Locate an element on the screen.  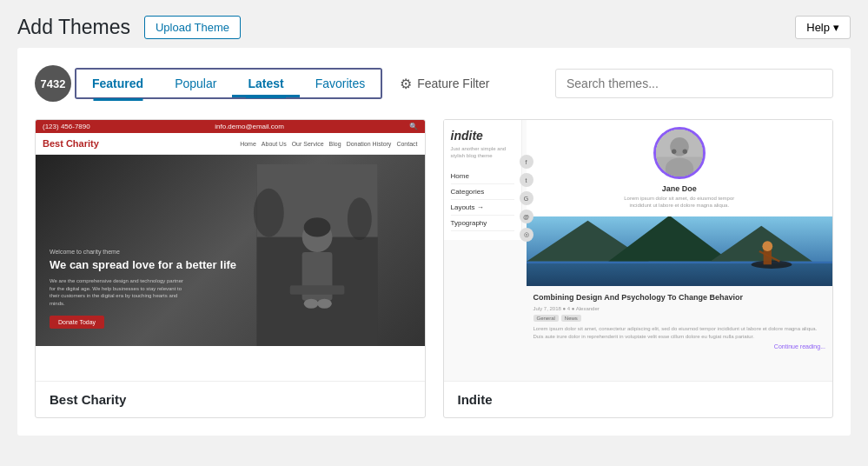
search-themes-input is located at coordinates (694, 83).